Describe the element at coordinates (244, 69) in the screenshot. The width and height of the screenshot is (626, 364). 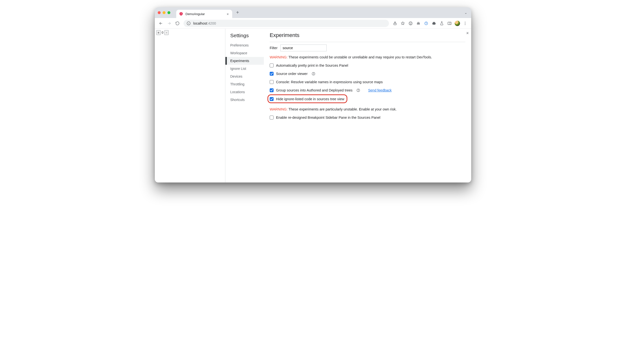
I see `settings-nav-item: Ignore List` at that location.